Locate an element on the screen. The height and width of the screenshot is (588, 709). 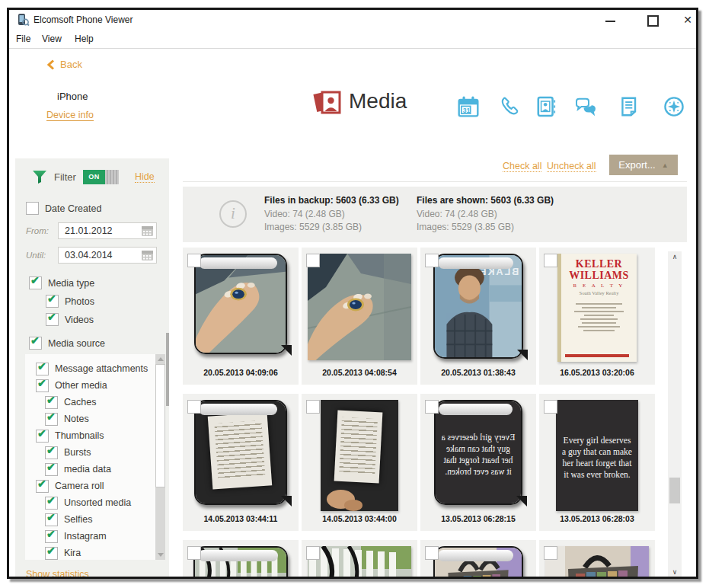
scroll-down-icon: ∨ is located at coordinates (675, 572).